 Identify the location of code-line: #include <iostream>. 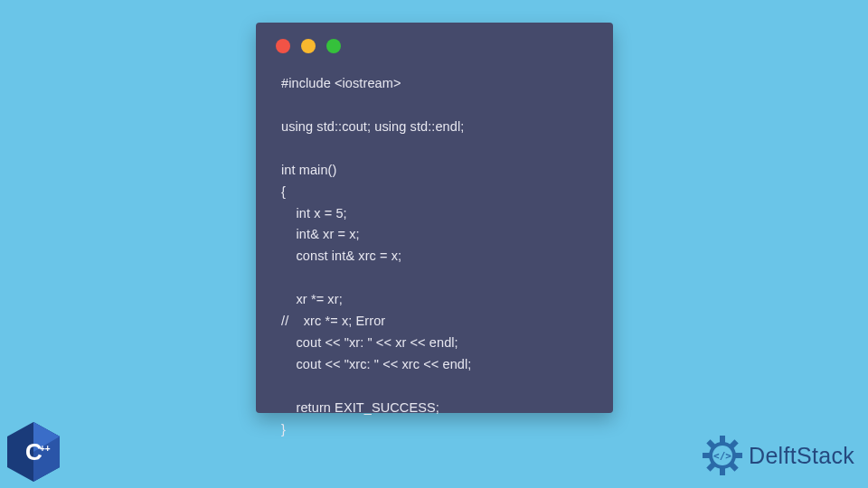
(341, 83).